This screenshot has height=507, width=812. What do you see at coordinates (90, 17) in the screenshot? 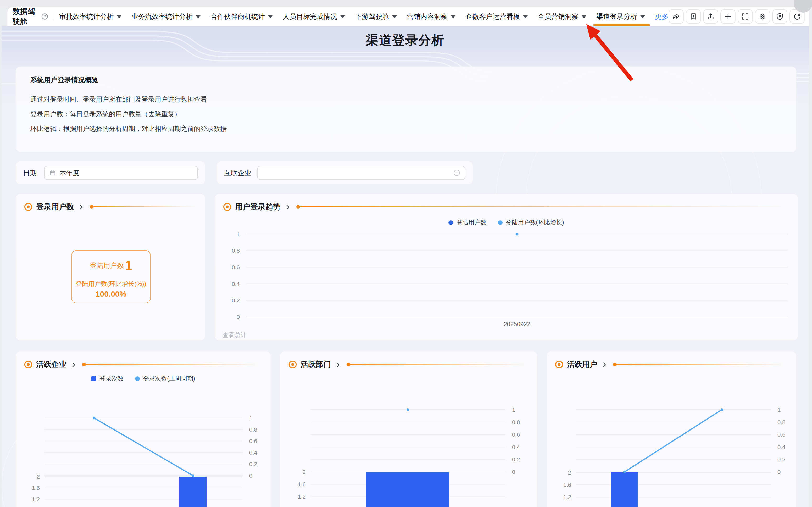
I see `nav-tab-0: 审批效率统计分析` at bounding box center [90, 17].